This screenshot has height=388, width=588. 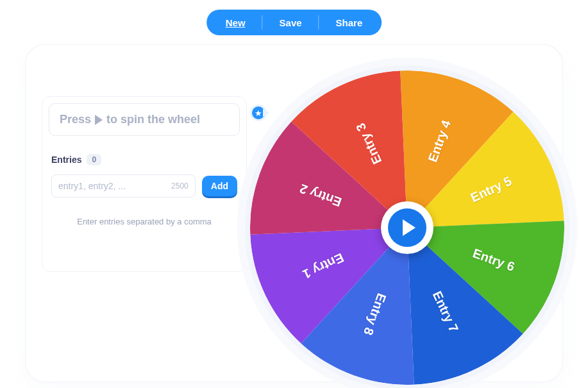 What do you see at coordinates (76, 119) in the screenshot?
I see `prompt-prefix: Press` at bounding box center [76, 119].